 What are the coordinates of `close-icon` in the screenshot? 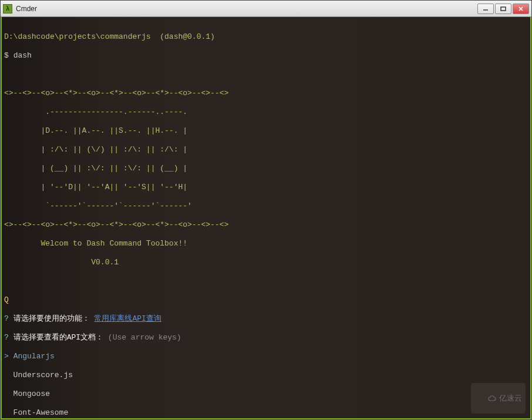 It's located at (521, 9).